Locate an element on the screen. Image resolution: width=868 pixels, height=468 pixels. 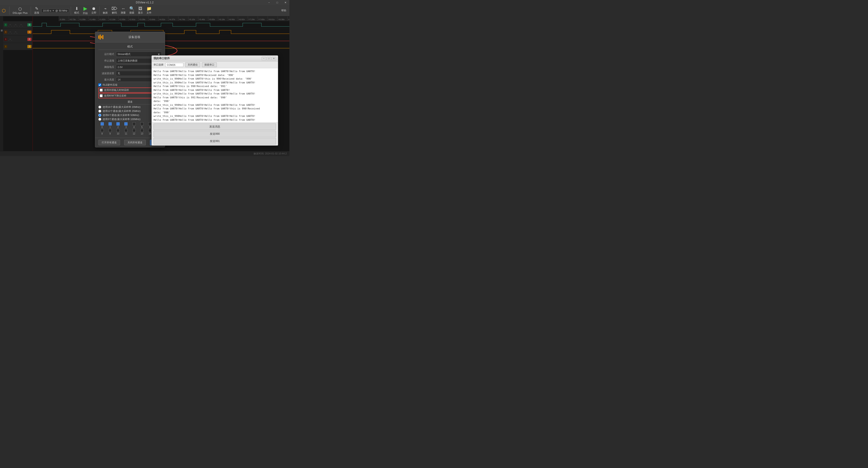
channel-cell-0: 0 is located at coordinates (102, 125).